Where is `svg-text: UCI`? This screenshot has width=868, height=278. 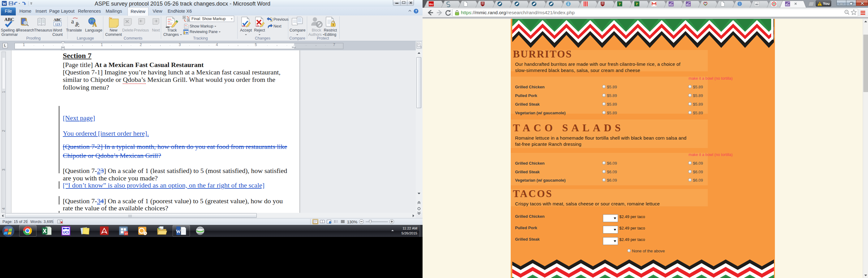
svg-text: UCI is located at coordinates (66, 232).